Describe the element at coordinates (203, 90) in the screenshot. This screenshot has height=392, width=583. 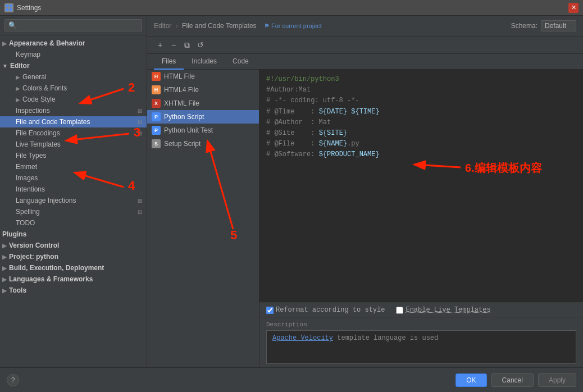
I see `file-item-html4: H HTML4 File` at that location.